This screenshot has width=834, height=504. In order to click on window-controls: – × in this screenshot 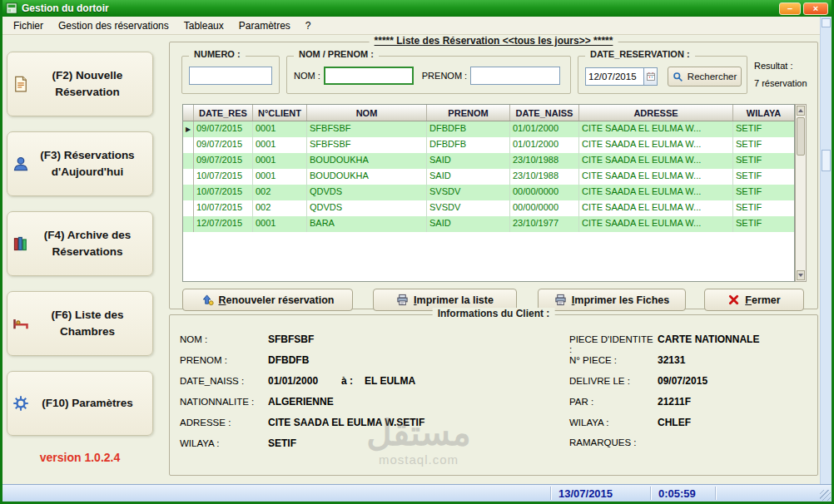, I will do `click(804, 8)`.